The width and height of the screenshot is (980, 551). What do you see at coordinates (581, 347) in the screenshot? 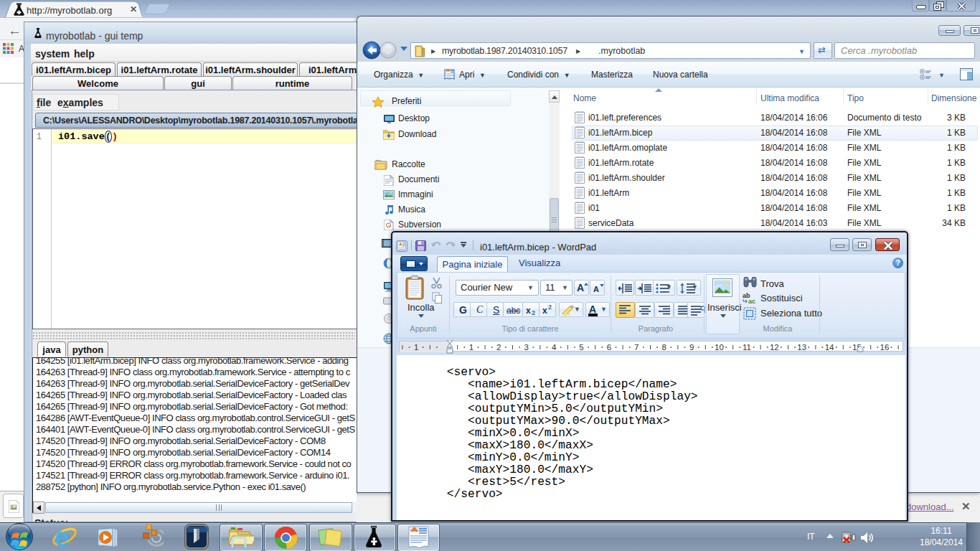
I see `svg-text: 5` at bounding box center [581, 347].